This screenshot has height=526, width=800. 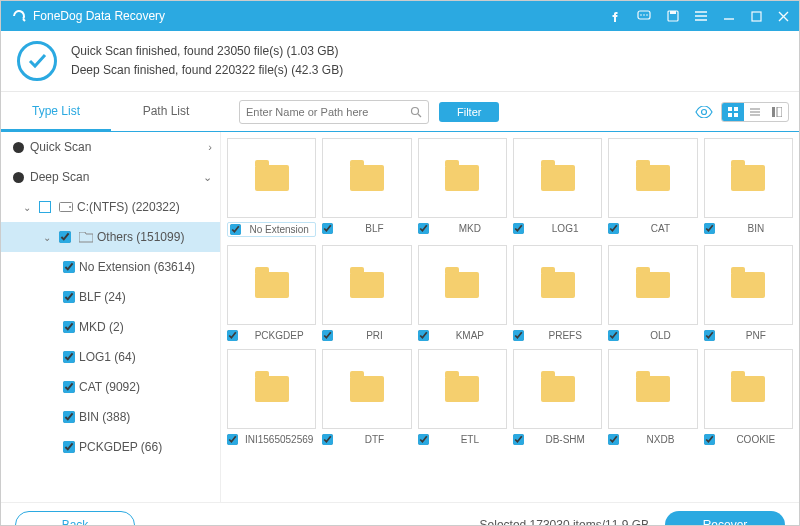 I want to click on folder-card: DTF, so click(x=366, y=397).